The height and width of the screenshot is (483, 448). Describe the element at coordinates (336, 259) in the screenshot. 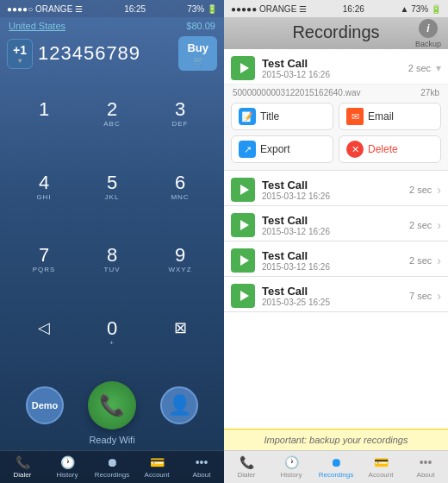

I see `recording-row-3: Test Call 2015-03-12 16:26 2 sec ›` at that location.